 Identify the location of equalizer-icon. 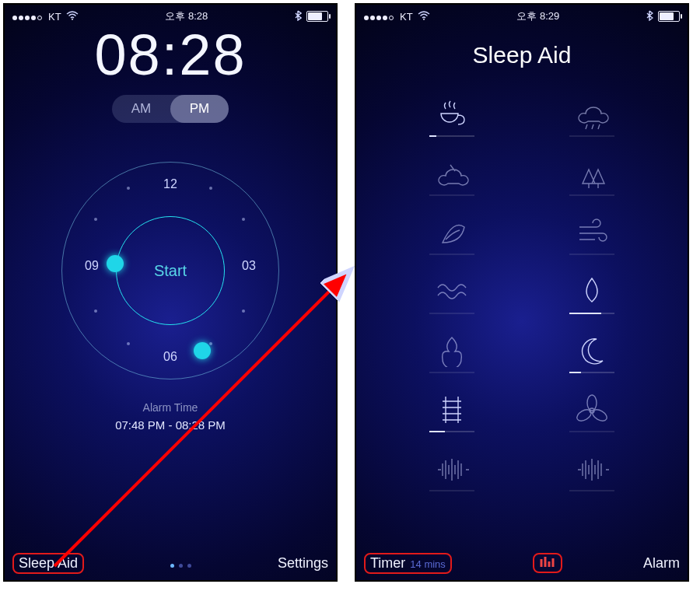
(548, 561).